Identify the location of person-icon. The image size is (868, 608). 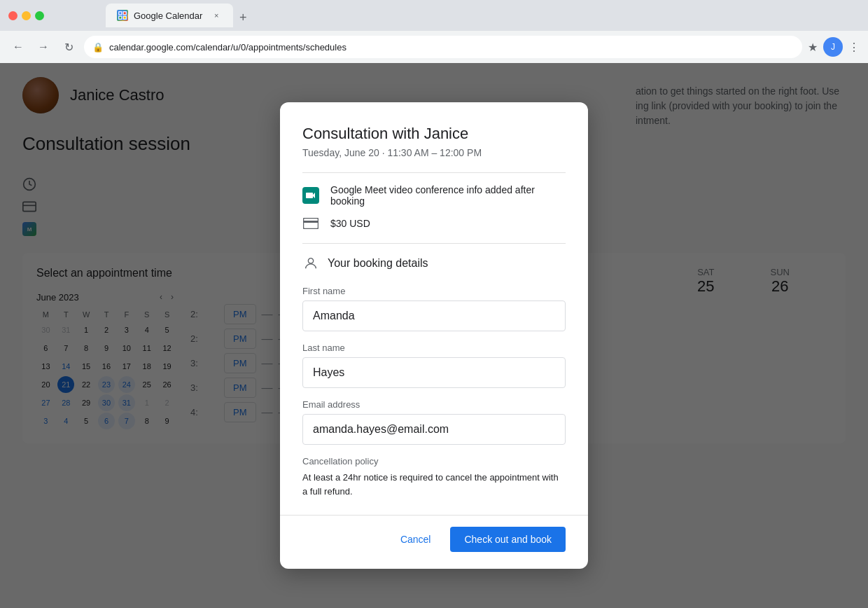
(311, 263).